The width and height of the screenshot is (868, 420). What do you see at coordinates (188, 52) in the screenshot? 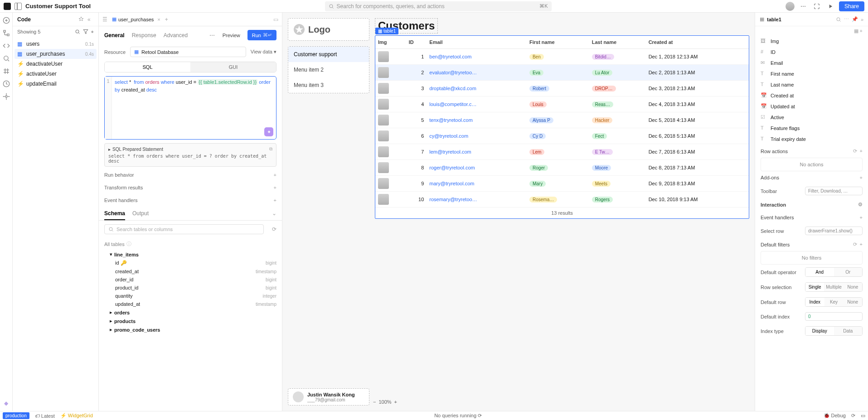
I see `resource-select: ▦ Retool Database` at bounding box center [188, 52].